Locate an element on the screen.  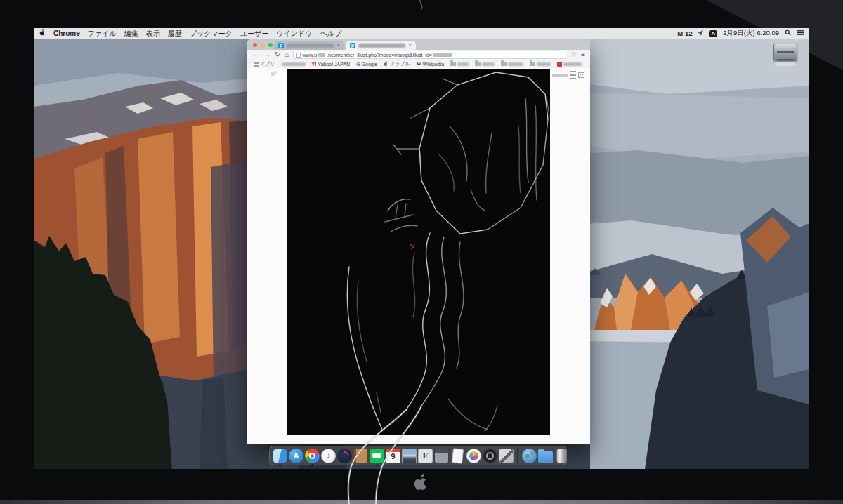
hard-drive-icon is located at coordinates (785, 52).